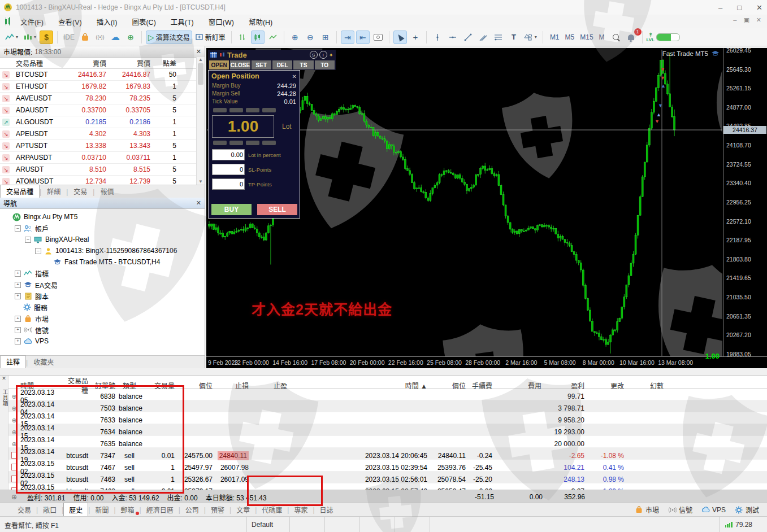 This screenshot has width=767, height=532. What do you see at coordinates (228, 155) in the screenshot?
I see `lot-in-percent-input` at bounding box center [228, 155].